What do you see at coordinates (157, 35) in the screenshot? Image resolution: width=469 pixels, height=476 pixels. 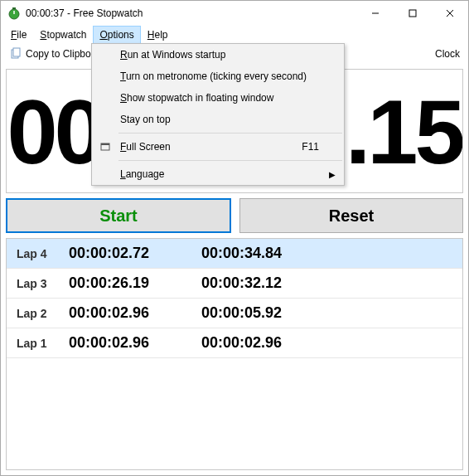 I see `menu-help: Help` at bounding box center [157, 35].